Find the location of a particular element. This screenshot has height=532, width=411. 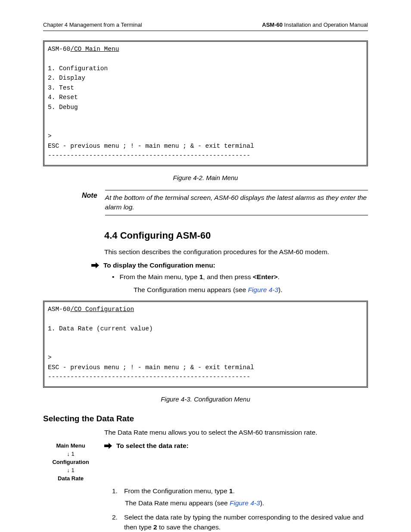

nav-node: Main Menu is located at coordinates (71, 446).